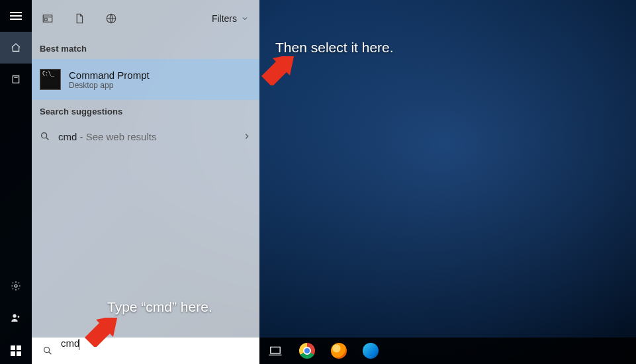 Image resolution: width=636 pixels, height=364 pixels. Describe the element at coordinates (146, 79) in the screenshot. I see `best-match-result: Command Prompt Desktop app` at that location.